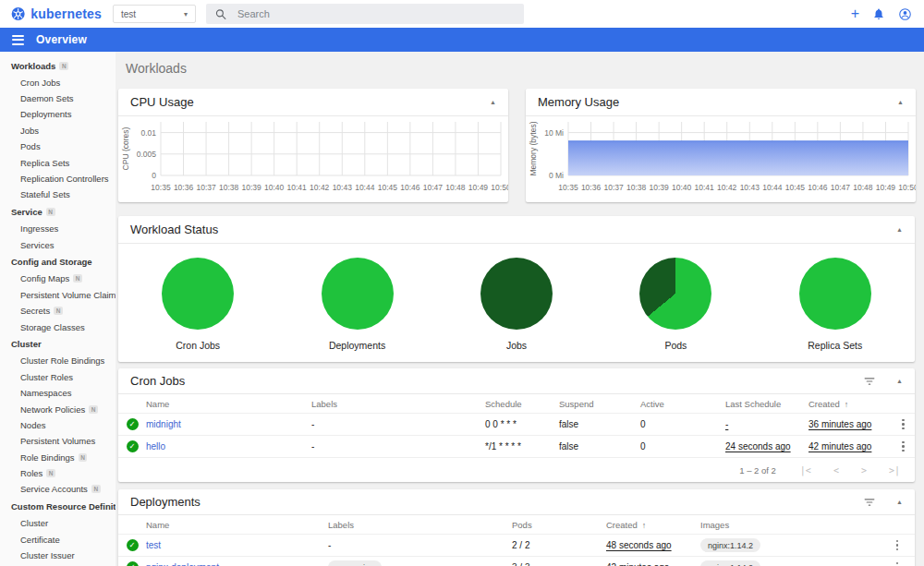  I want to click on svg-text: Memory (bytes), so click(533, 148).